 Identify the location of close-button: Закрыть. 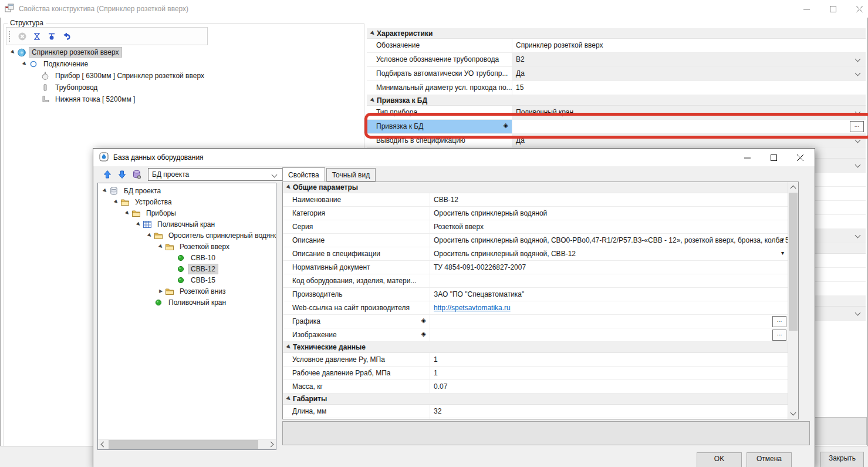
(842, 459).